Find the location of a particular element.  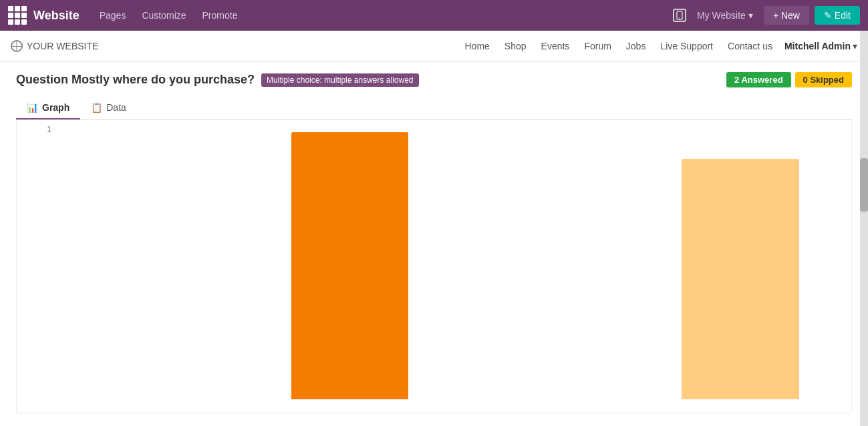

brand-name: Website is located at coordinates (56, 16).